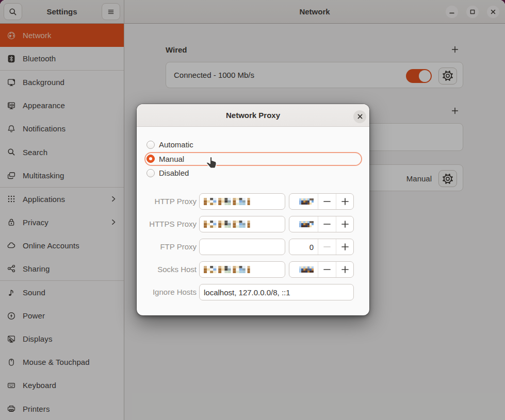  Describe the element at coordinates (253, 115) in the screenshot. I see `dialog-headerbar: Network Proxy` at that location.